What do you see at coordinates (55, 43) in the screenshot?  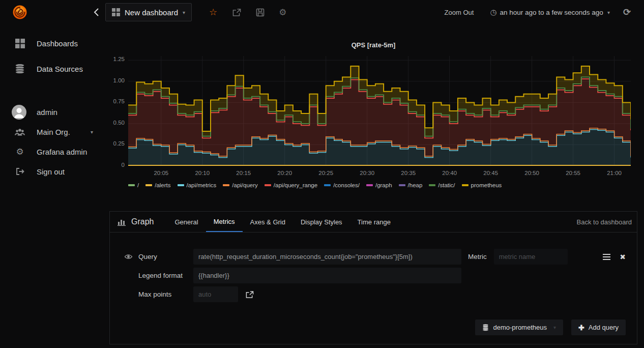 I see `sidebar-item-dashboards: Dashboards` at bounding box center [55, 43].